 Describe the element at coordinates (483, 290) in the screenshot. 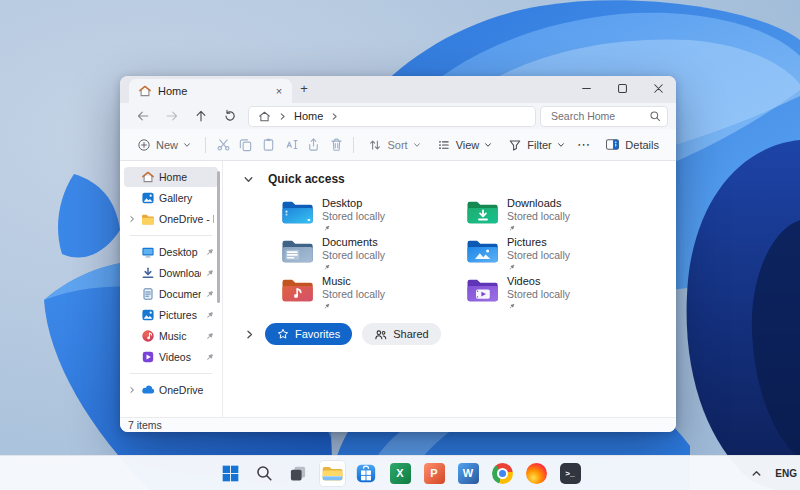

I see `videos-folder-icon` at that location.